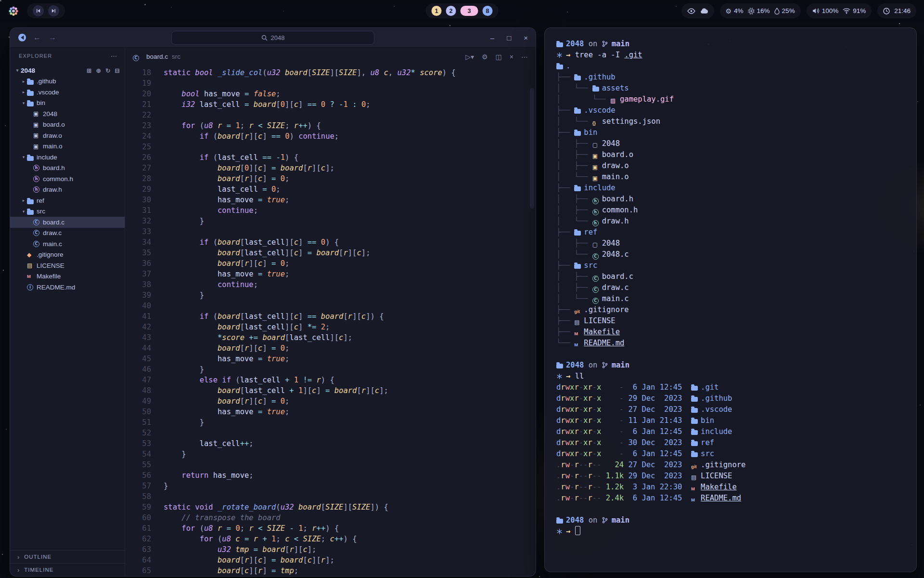 Image resolution: width=924 pixels, height=578 pixels. Describe the element at coordinates (67, 169) in the screenshot. I see `explorer-item-board.h: hboard.h` at that location.